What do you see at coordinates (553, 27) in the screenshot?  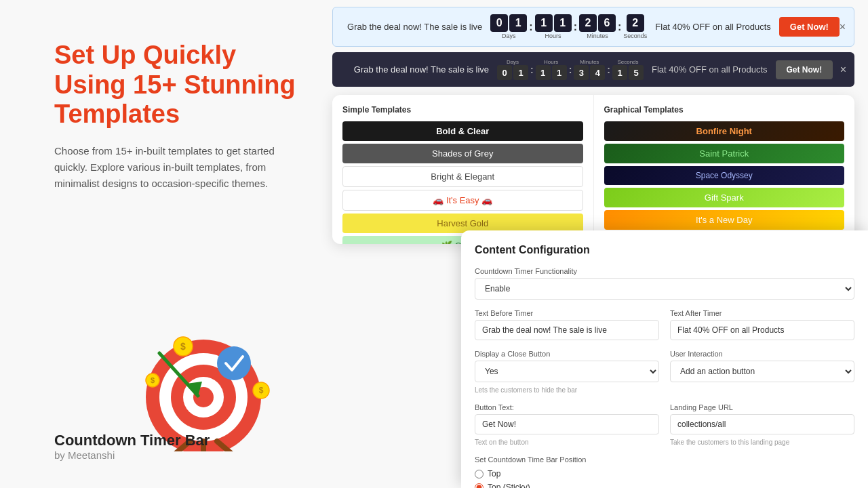 I see `hours-unit-light: 1 1 Hours` at bounding box center [553, 27].